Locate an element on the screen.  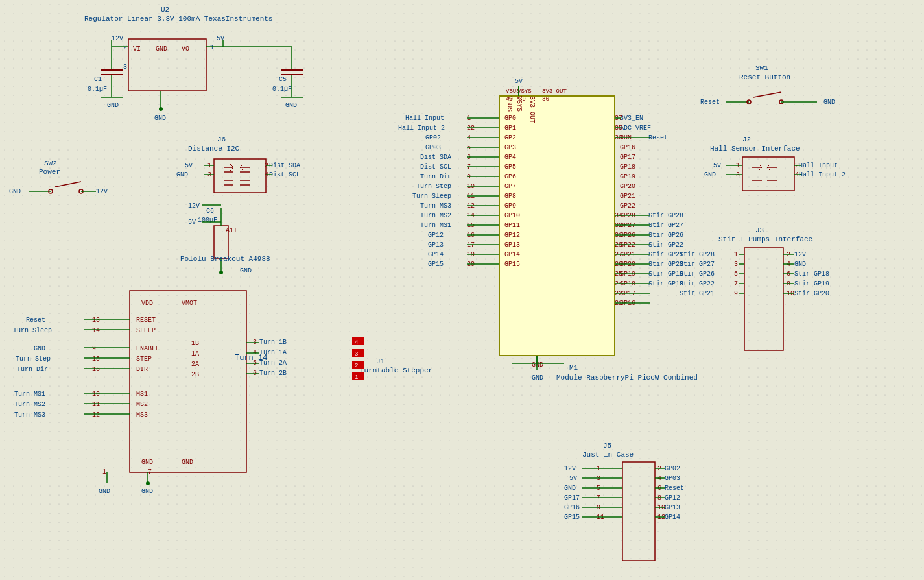
svg-text: GP18 is located at coordinates (628, 167).